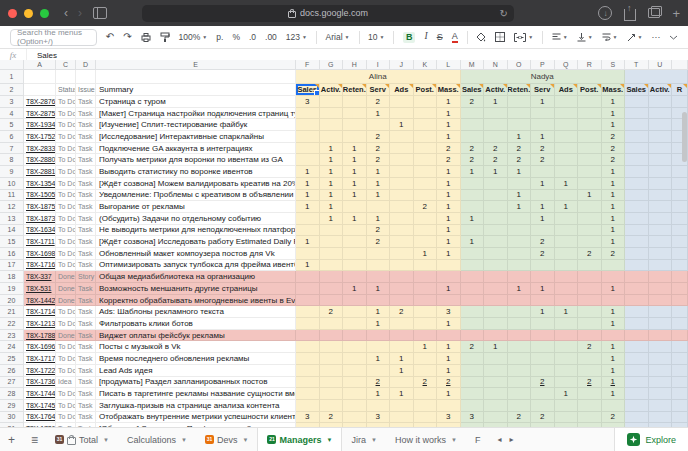 The width and height of the screenshot is (688, 451). Describe the element at coordinates (66, 125) in the screenshot. I see `status-cell: To Do` at that location.